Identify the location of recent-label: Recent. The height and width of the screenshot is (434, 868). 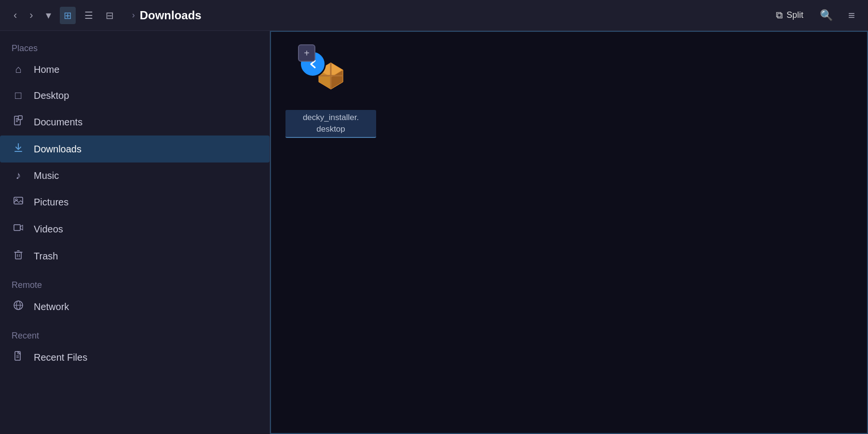
(135, 335).